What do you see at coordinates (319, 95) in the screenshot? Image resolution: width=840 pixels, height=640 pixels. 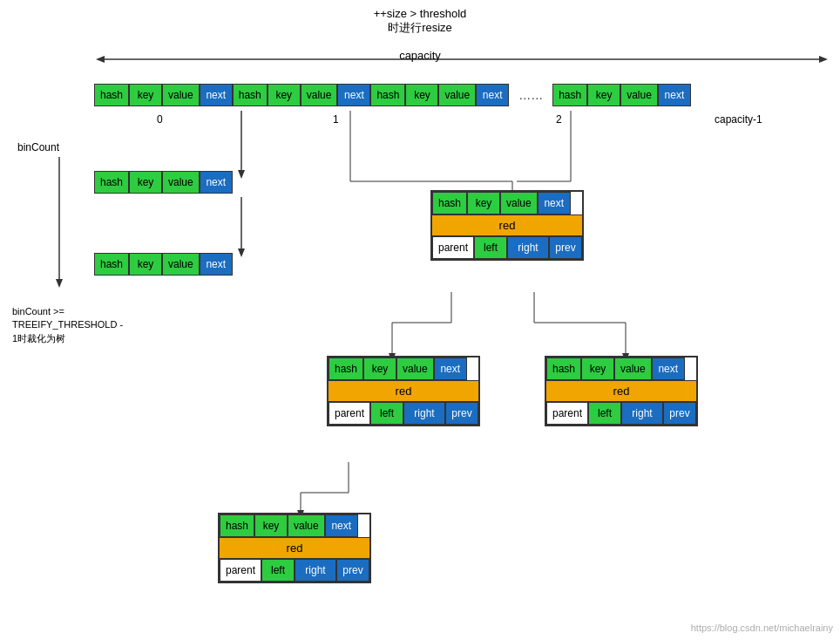 I see `cell-1-value: value` at bounding box center [319, 95].